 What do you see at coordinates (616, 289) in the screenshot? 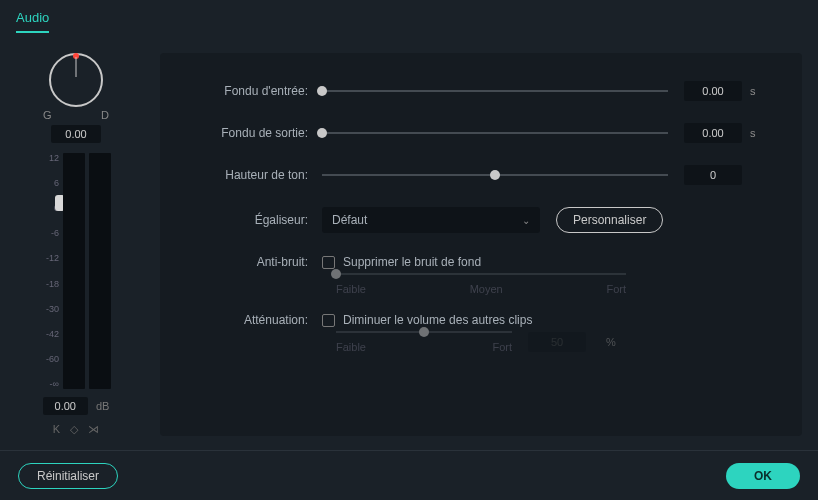
I see `denoise-range-high: Fort` at bounding box center [616, 289].